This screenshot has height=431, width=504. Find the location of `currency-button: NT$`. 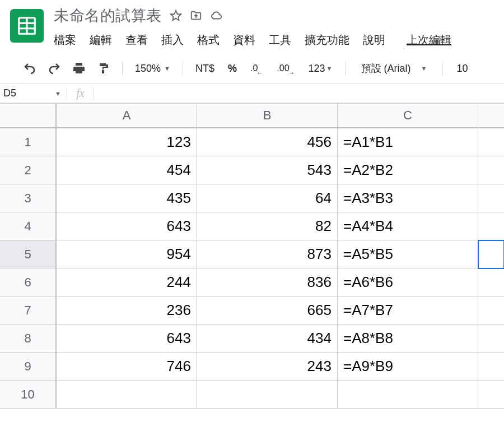

currency-button: NT$ is located at coordinates (205, 68).